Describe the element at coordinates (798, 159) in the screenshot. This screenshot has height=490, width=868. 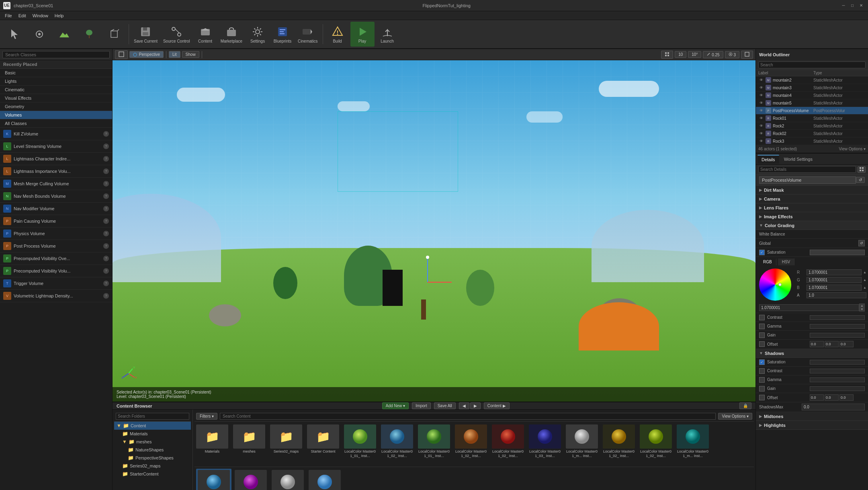
I see `tab-world-settings: World Settings` at that location.